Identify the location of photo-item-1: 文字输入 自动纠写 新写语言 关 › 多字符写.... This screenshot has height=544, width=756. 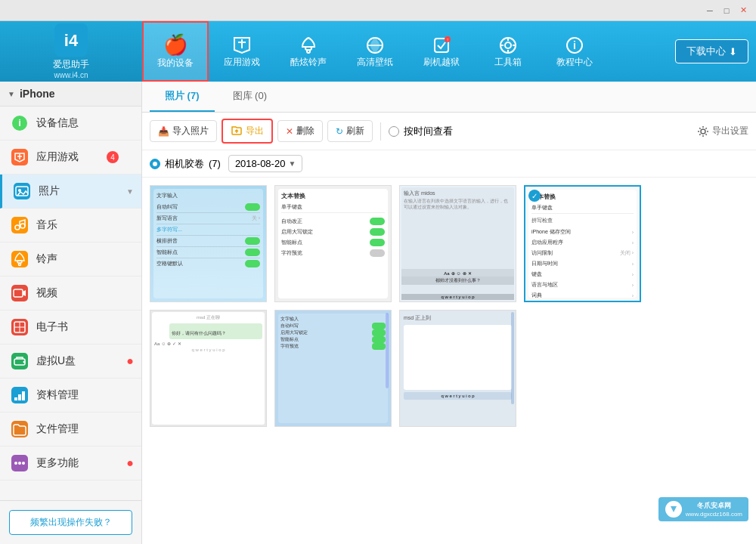
(209, 243).